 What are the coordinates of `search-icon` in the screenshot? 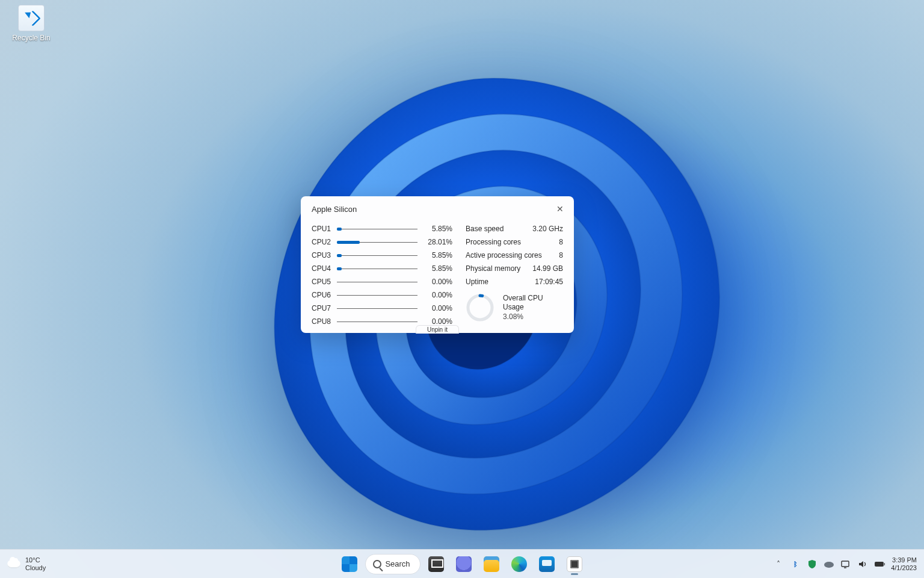 It's located at (377, 564).